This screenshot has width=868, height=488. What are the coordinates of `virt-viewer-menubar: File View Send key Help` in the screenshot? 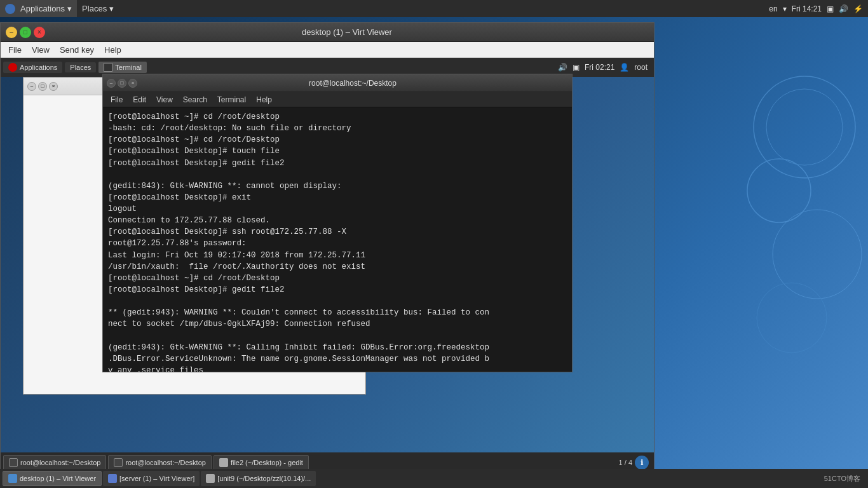 It's located at (327, 50).